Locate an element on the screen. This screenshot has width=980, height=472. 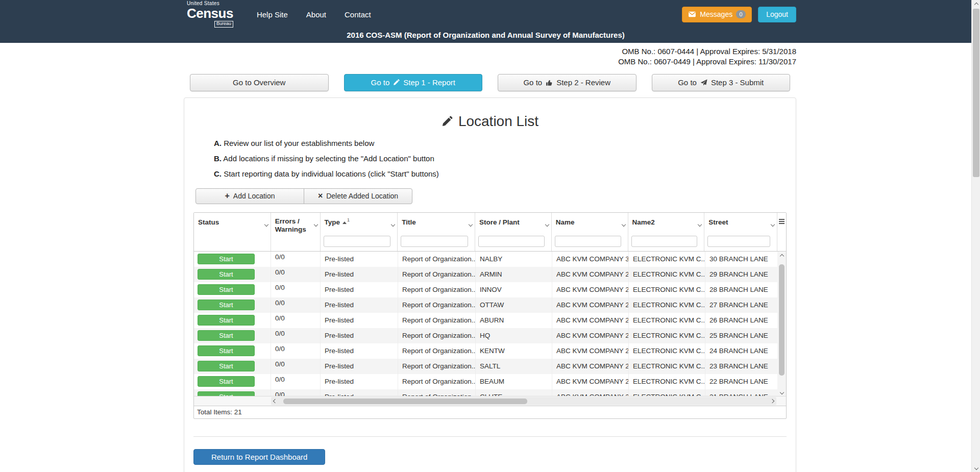
logout-button: Logout is located at coordinates (777, 14).